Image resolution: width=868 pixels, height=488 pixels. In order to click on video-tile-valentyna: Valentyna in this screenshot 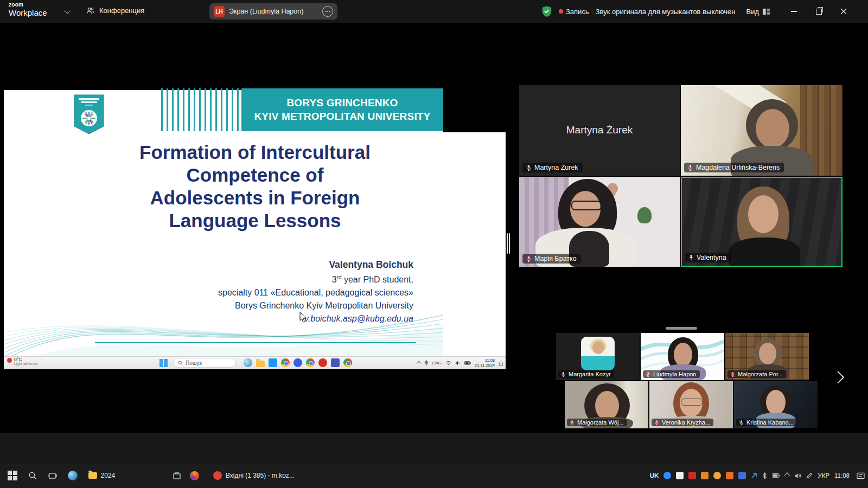, I will do `click(762, 222)`.